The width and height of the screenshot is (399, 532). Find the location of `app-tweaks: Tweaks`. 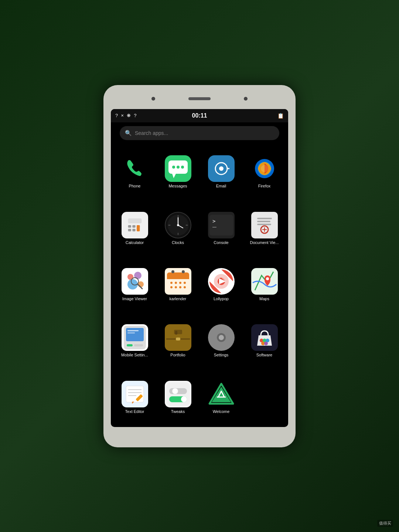

app-tweaks: Tweaks is located at coordinates (178, 397).